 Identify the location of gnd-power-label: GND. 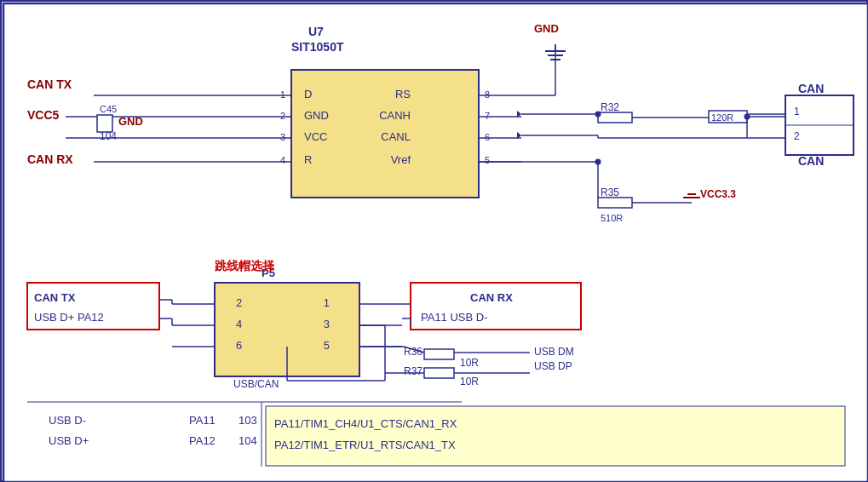
(547, 29).